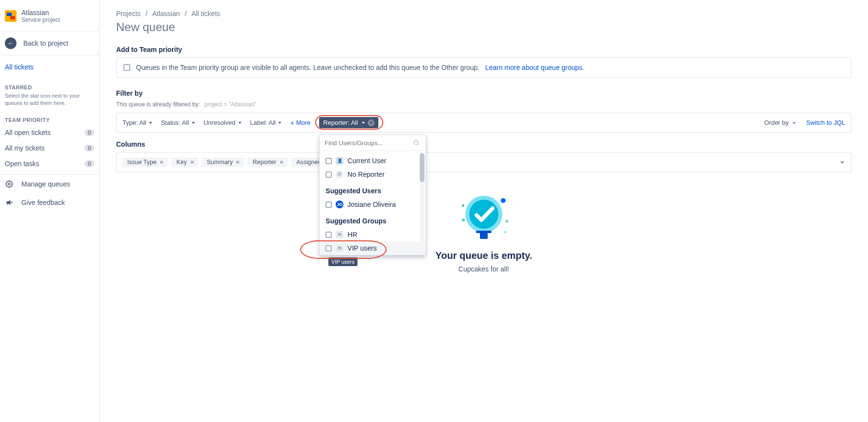 The height and width of the screenshot is (422, 868). What do you see at coordinates (309, 162) in the screenshot?
I see `column-tag-label: Assignee` at bounding box center [309, 162].